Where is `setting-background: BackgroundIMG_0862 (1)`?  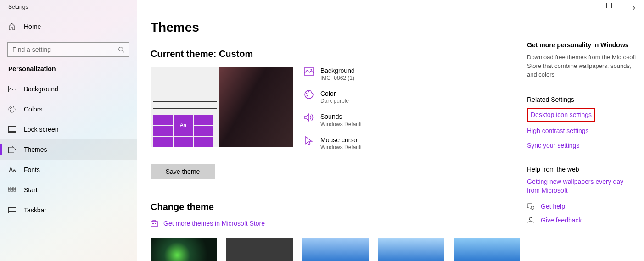 setting-background: BackgroundIMG_0862 (1) is located at coordinates (333, 74).